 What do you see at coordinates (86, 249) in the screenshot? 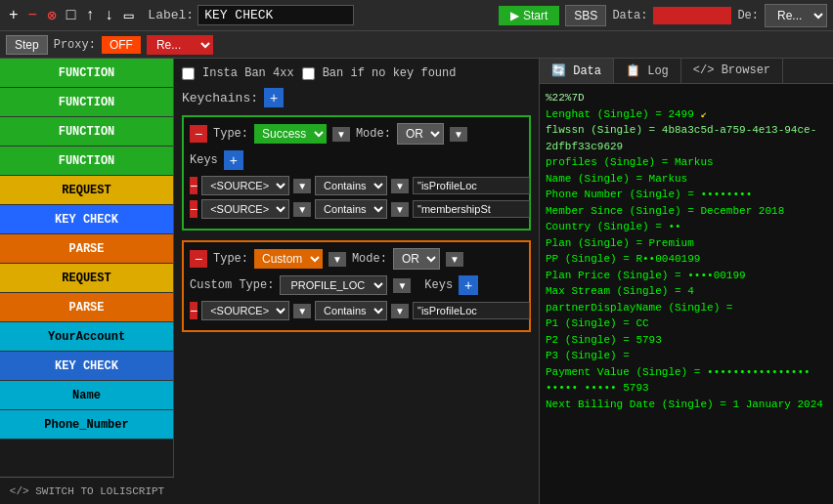
I see `sidebar-item-parse-1: PARSE` at bounding box center [86, 249].